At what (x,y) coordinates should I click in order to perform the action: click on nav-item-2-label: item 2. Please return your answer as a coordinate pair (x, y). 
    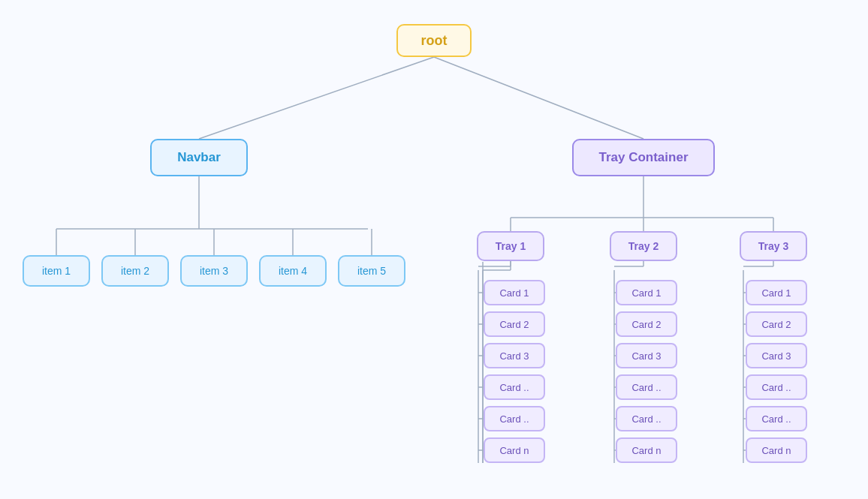
    Looking at the image, I should click on (135, 271).